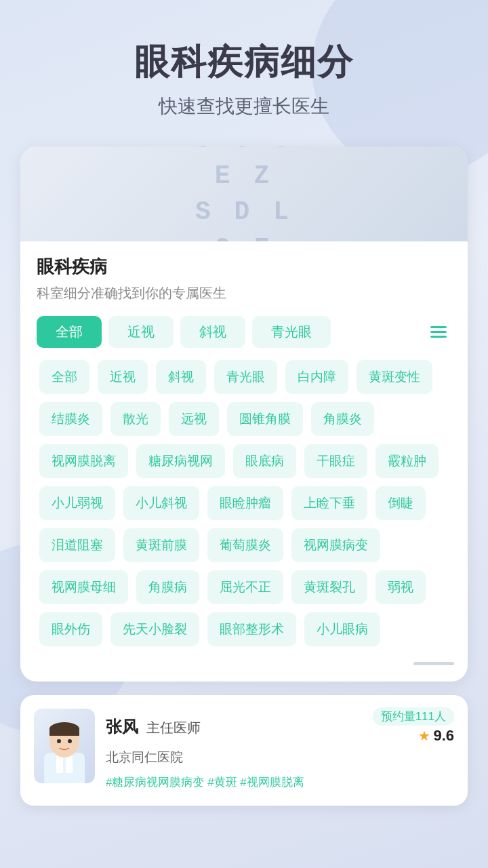  Describe the element at coordinates (401, 587) in the screenshot. I see `tag-button: 弱视` at that location.